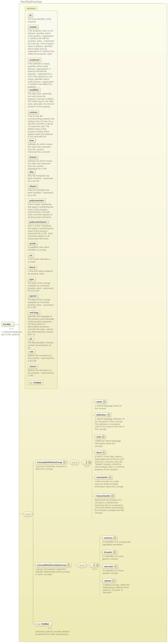 This screenshot has height=644, width=168. I want to click on cdg-desc: A group of properties required to define…, so click(52, 468).